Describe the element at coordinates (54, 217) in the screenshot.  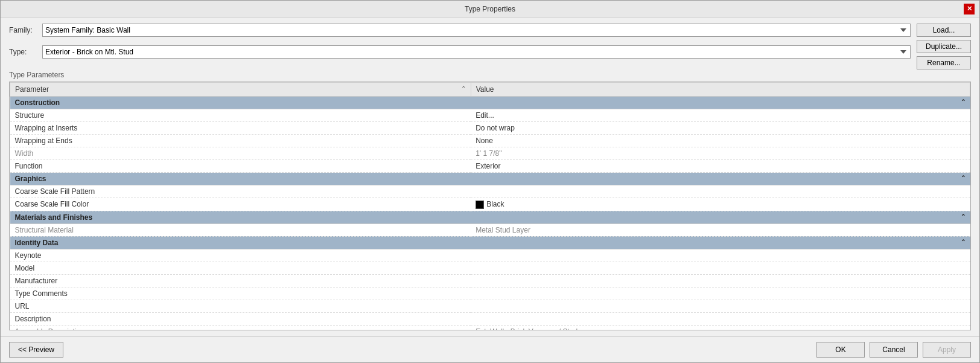
I see `section-header-label: Materials and Finishes` at that location.